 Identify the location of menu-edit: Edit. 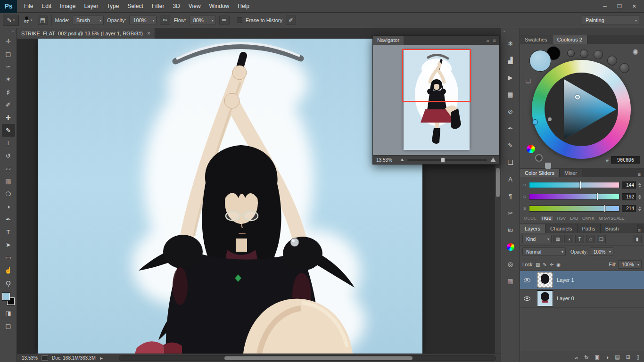
(46, 7).